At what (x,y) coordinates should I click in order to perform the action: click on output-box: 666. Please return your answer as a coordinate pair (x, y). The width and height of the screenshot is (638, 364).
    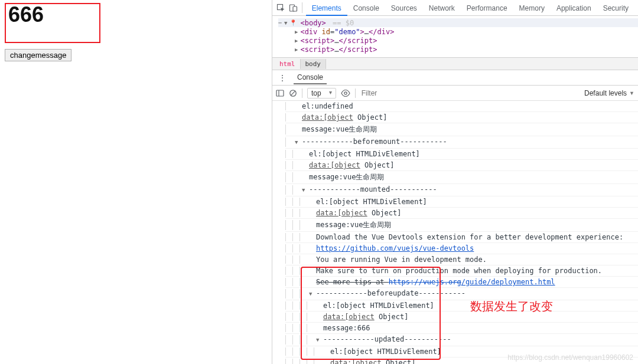
    Looking at the image, I should click on (53, 23).